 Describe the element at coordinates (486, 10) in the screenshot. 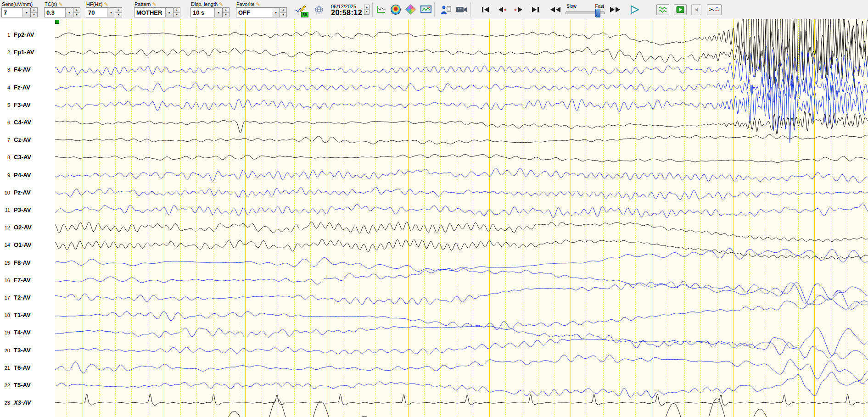

I see `skip-start-icon` at that location.